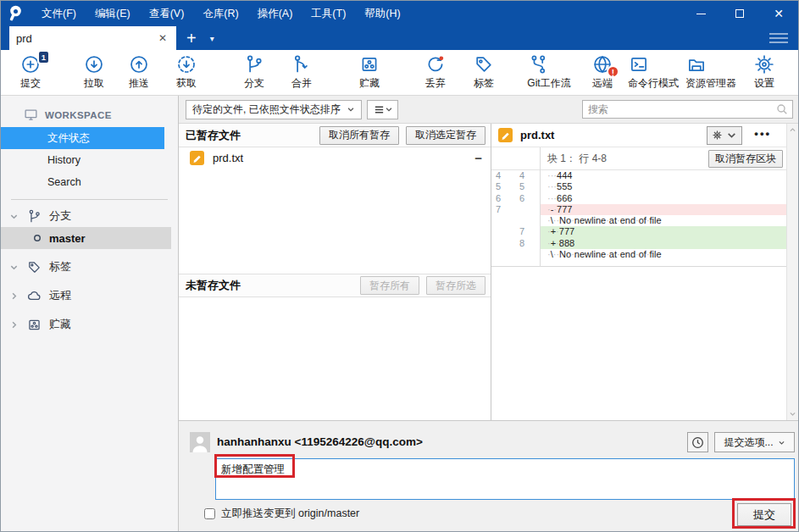  I want to click on close-icon: ✕, so click(779, 14).